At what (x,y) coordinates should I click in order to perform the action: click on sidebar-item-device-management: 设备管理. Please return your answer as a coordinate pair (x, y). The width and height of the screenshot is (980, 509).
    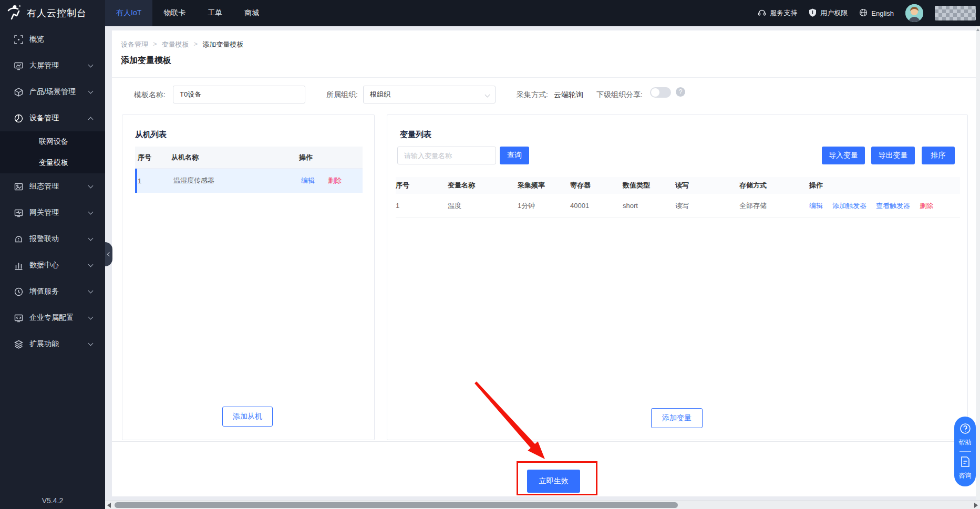
    Looking at the image, I should click on (53, 118).